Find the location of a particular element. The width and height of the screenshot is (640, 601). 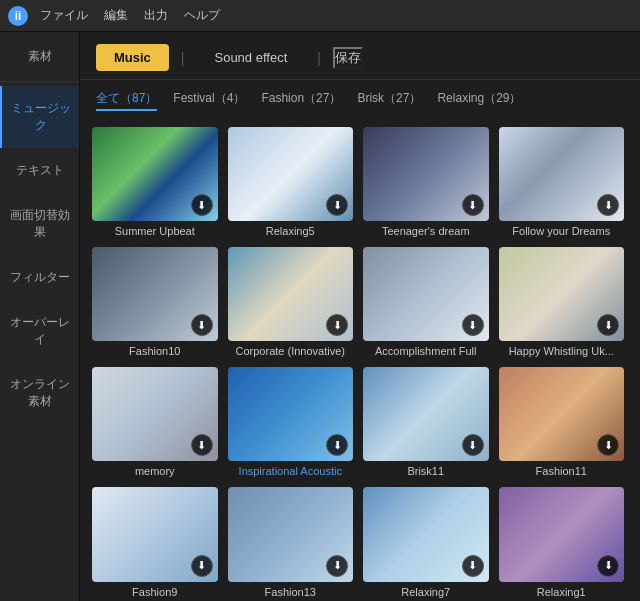

grid-label-2: Teenager's dream is located at coordinates (426, 231).